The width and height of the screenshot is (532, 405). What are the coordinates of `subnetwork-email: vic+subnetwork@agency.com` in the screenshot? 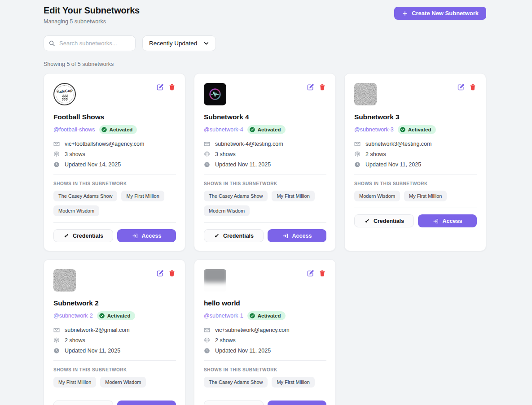 It's located at (252, 330).